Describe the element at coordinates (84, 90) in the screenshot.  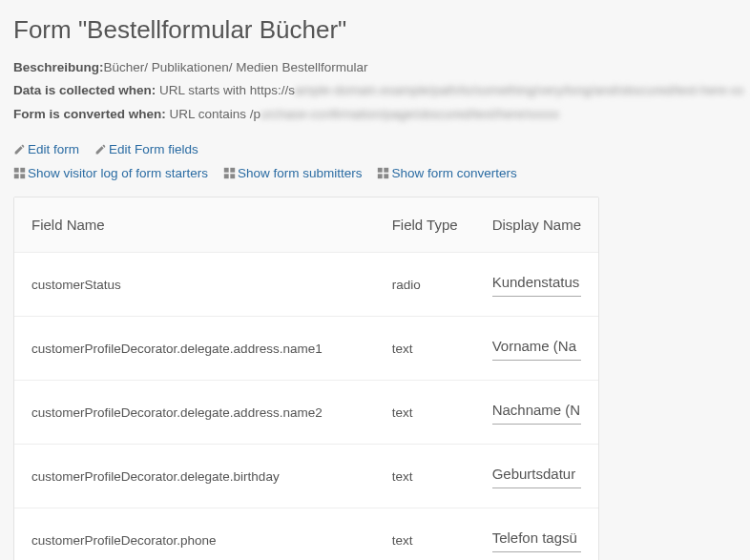
I see `meta-collected-label: Data is collected when:` at that location.